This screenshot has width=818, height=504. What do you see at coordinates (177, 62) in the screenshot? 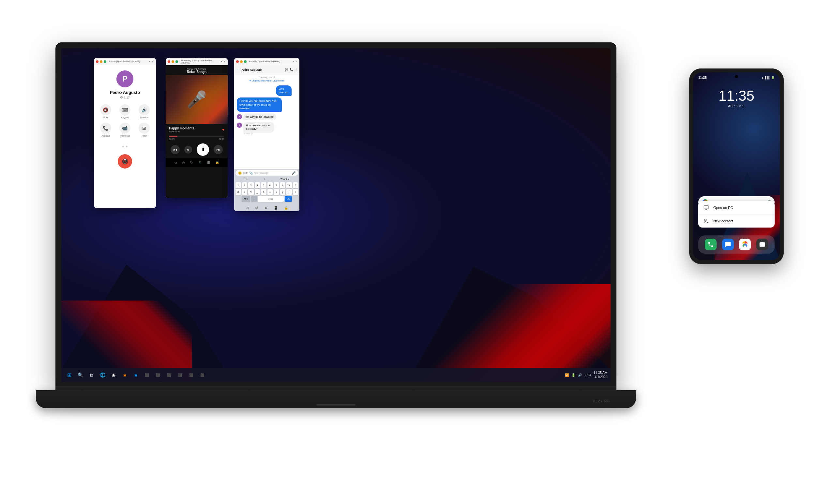
I see `max-dot-music` at bounding box center [177, 62].